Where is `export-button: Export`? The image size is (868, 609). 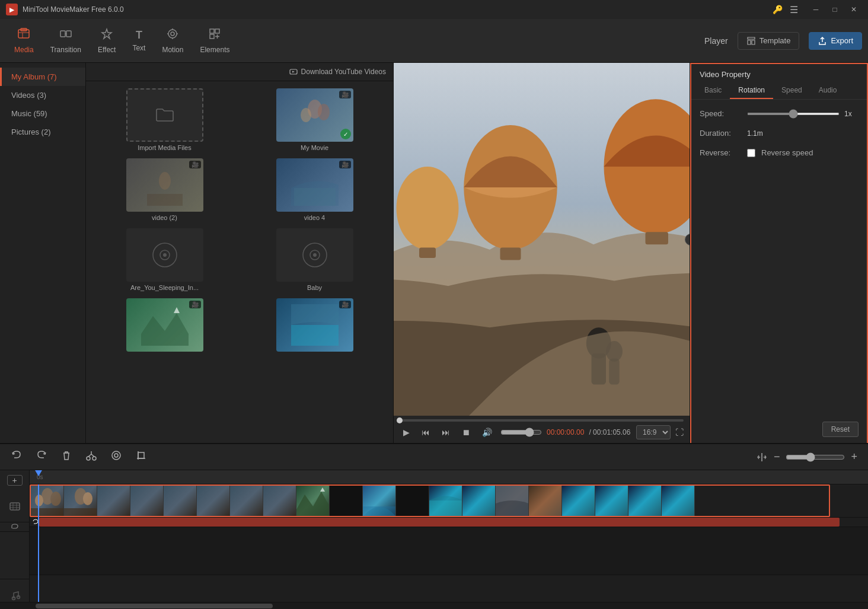
export-button: Export is located at coordinates (835, 41).